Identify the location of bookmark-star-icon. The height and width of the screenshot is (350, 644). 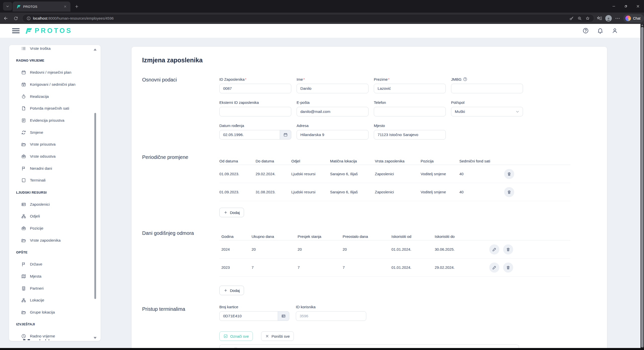
(588, 18).